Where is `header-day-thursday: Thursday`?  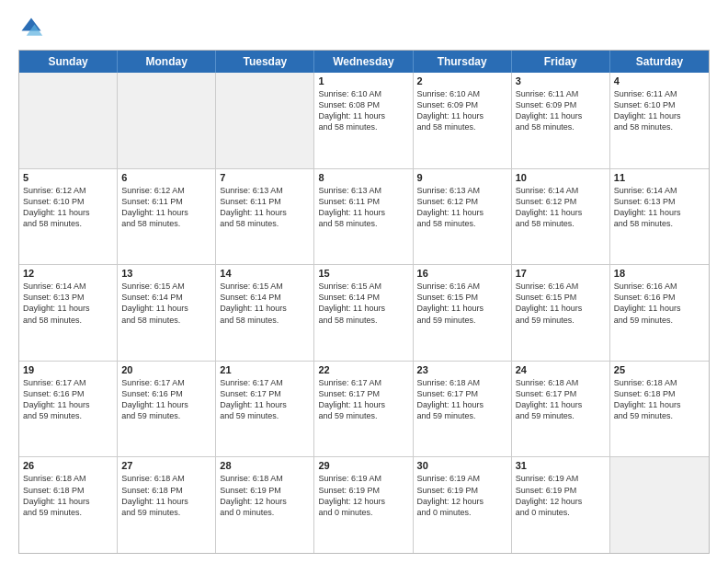 header-day-thursday: Thursday is located at coordinates (463, 62).